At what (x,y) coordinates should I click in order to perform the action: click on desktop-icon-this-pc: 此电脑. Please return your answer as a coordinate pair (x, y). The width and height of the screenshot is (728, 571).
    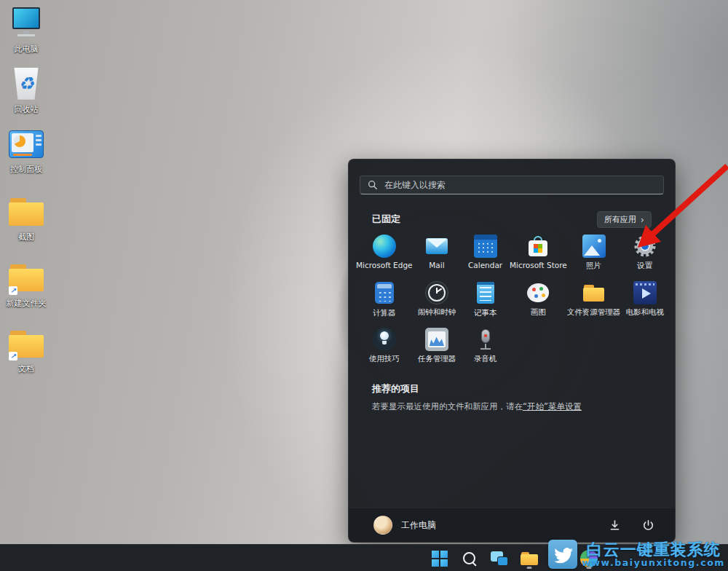
    Looking at the image, I should click on (26, 29).